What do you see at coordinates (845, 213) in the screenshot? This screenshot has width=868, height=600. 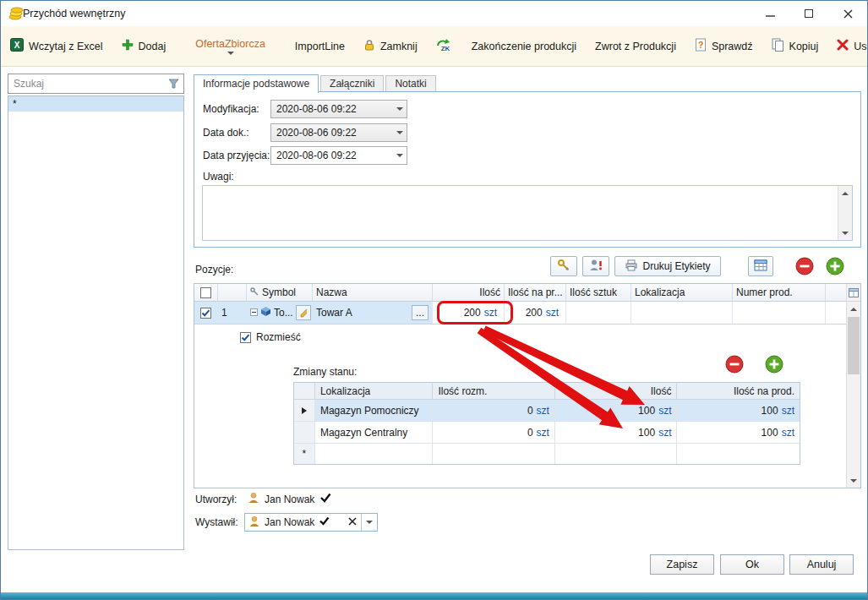 I see `uwagi-scrollbar` at bounding box center [845, 213].